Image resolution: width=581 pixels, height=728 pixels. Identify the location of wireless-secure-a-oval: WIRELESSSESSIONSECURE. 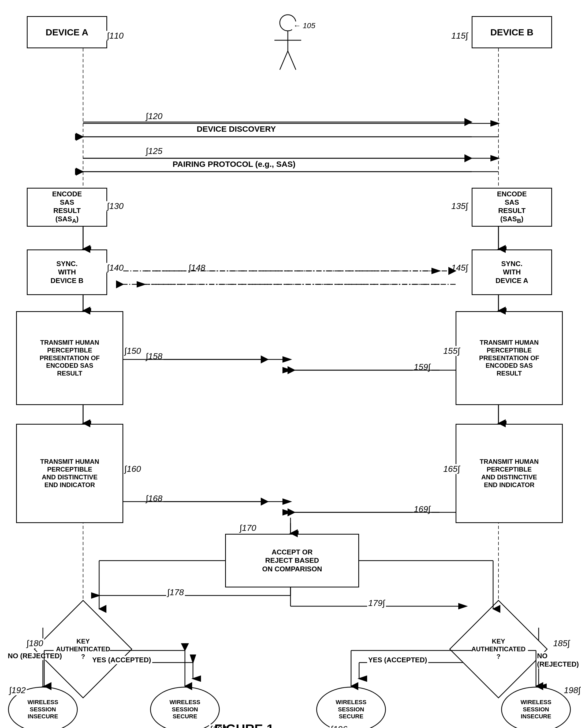
(185, 707).